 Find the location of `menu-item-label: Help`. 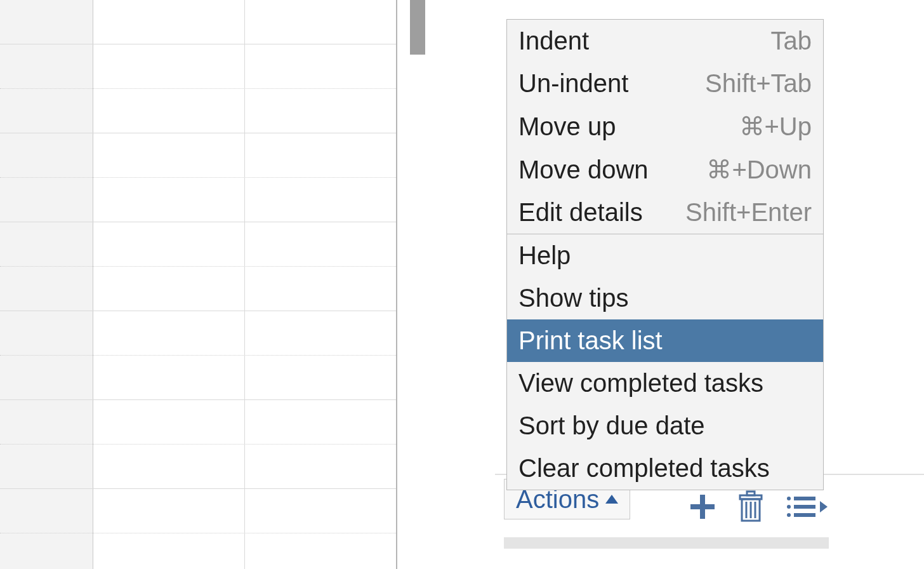

menu-item-label: Help is located at coordinates (544, 255).